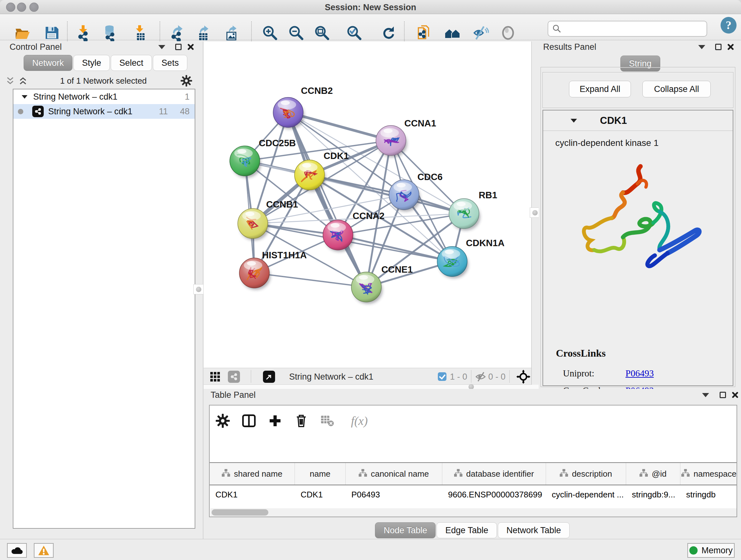 The width and height of the screenshot is (741, 560). I want to click on table-cell: 9606.ENSP00000378699, so click(494, 495).